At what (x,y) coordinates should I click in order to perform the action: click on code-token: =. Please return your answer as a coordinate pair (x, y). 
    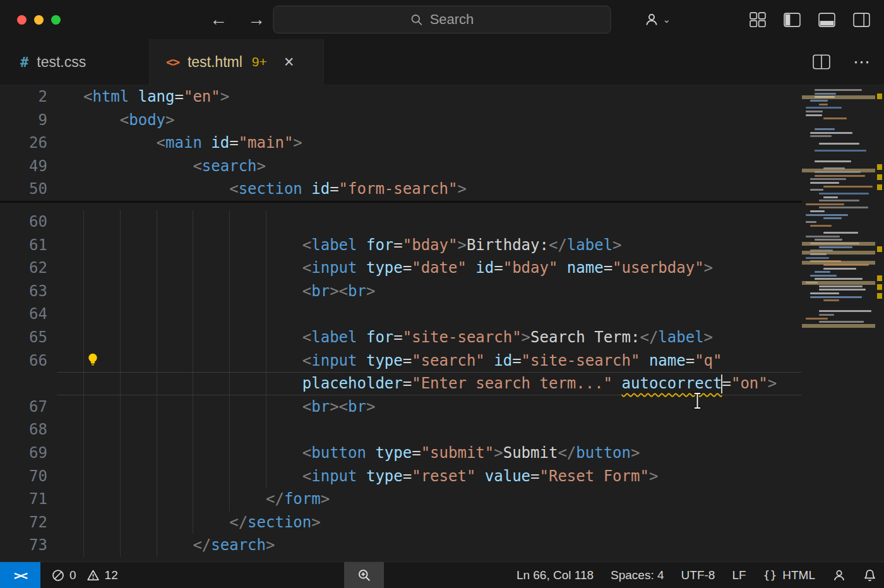
    Looking at the image, I should click on (398, 245).